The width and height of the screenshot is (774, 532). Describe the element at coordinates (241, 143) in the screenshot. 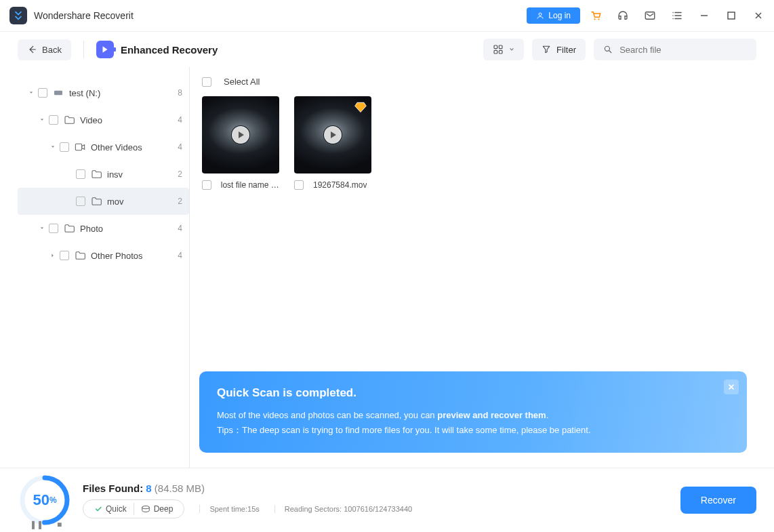

I see `file-card: lost file name (...` at that location.